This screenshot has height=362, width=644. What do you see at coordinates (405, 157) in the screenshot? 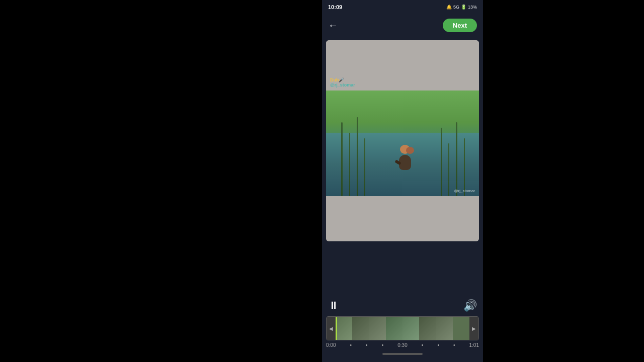
I see `monkey` at bounding box center [405, 157].